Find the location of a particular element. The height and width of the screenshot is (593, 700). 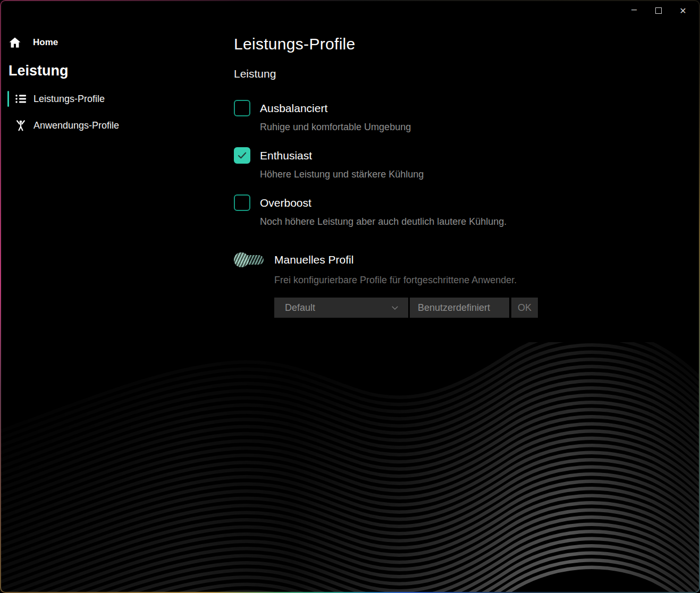

selected-indicator is located at coordinates (9, 99).